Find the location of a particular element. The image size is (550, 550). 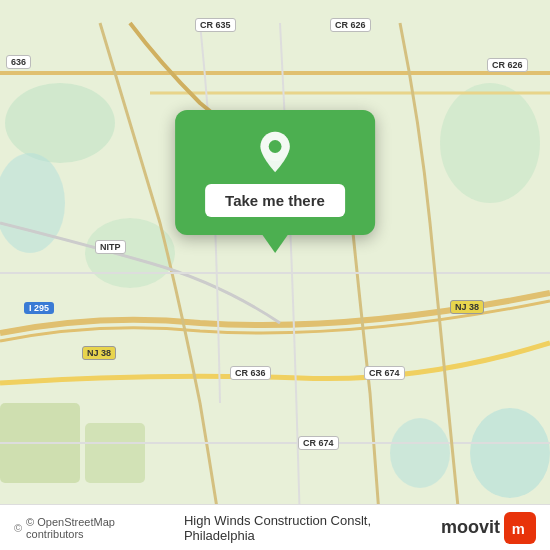

svg-text: m is located at coordinates (518, 528).